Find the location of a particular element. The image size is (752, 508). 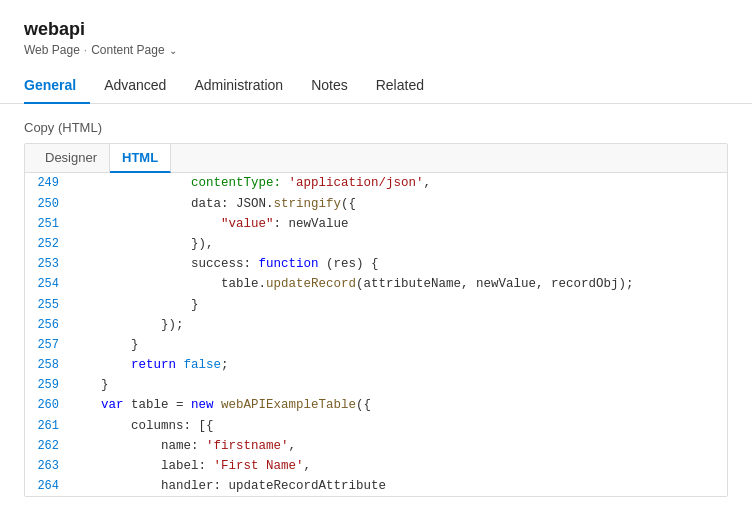

table-row: 261 columns: [{ is located at coordinates (376, 426).